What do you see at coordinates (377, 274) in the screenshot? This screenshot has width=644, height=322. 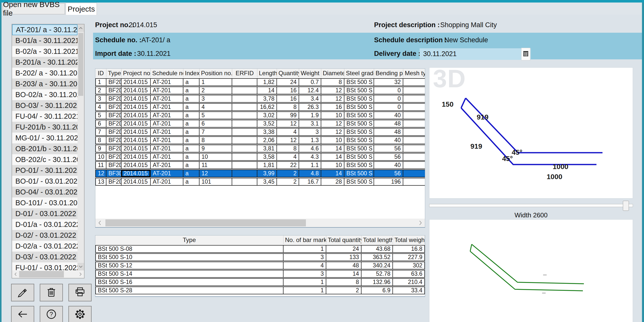 I see `cell: 52.78` at bounding box center [377, 274].